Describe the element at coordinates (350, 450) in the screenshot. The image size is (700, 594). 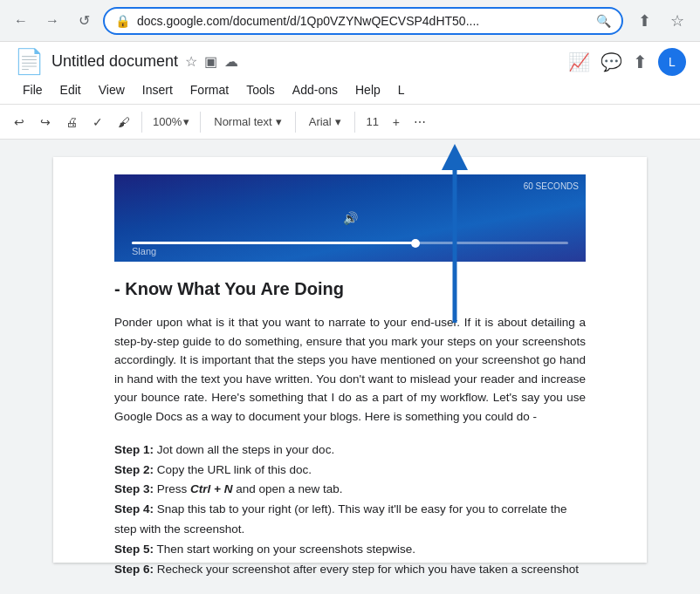
I see `step-1: Step 1: Jot down all the steps in your d…` at that location.